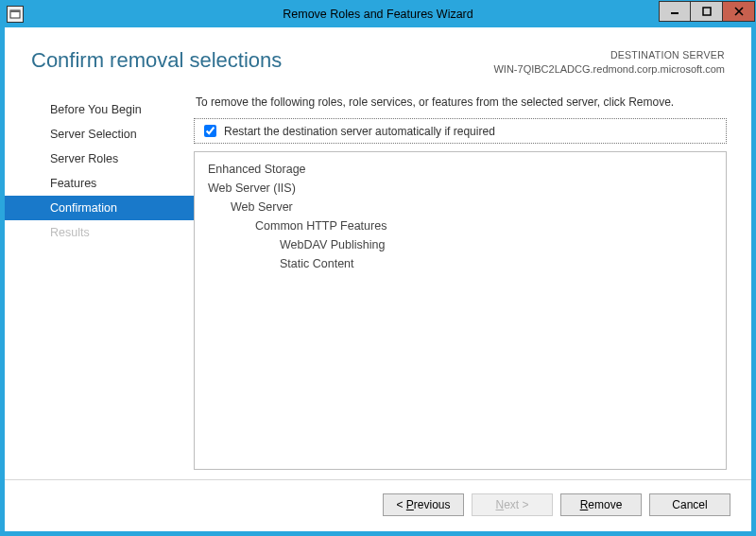 This screenshot has height=536, width=756. I want to click on window-title: Remove Roles and Features Wizard, so click(378, 14).